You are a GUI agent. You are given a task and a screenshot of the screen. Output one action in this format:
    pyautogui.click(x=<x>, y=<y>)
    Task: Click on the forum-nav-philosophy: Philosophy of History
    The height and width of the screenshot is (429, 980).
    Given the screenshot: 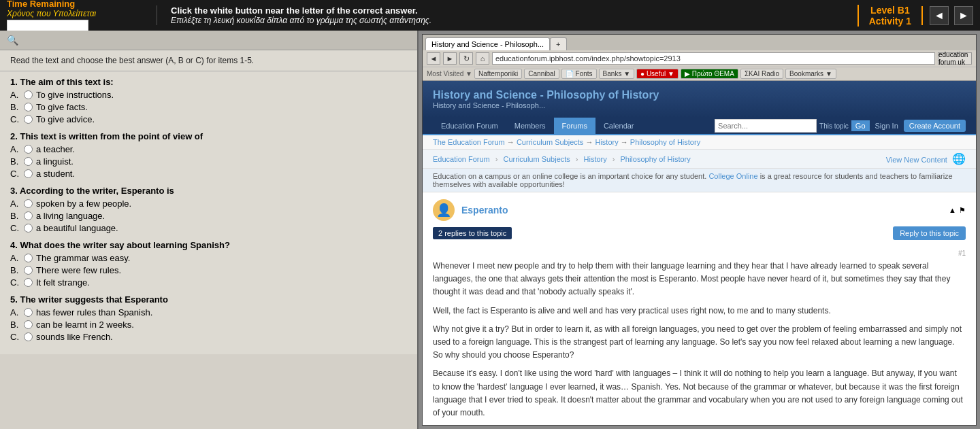 What is the action you would take?
    pyautogui.click(x=655, y=159)
    